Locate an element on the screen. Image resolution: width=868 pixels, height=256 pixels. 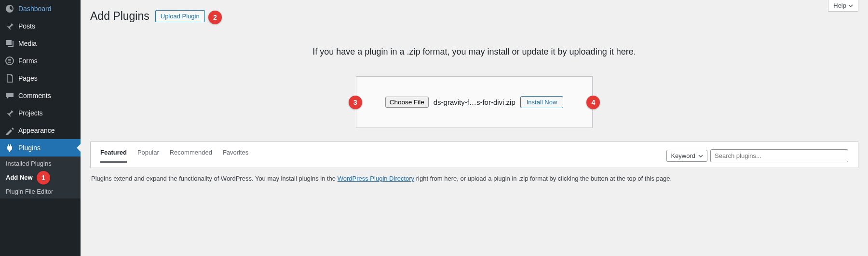
submenu-plugin-file-editor: Plugin File Editor is located at coordinates (41, 191).